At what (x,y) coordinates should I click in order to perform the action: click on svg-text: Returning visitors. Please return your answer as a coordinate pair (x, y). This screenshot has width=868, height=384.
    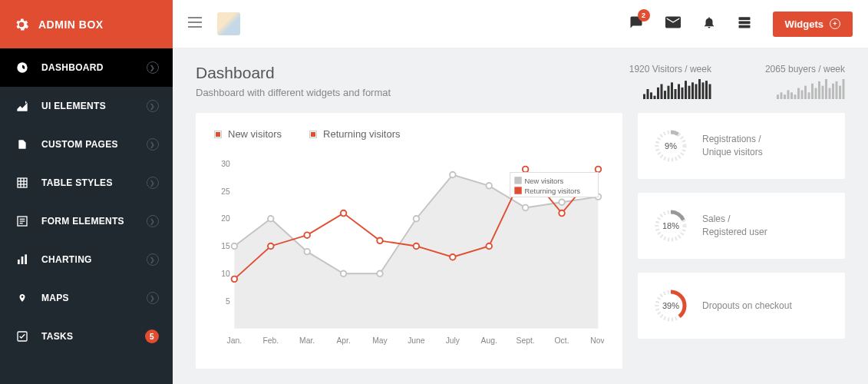
    Looking at the image, I should click on (553, 190).